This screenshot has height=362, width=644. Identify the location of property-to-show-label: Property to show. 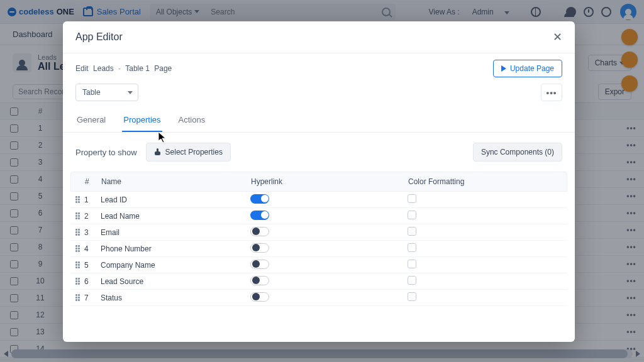
(106, 152).